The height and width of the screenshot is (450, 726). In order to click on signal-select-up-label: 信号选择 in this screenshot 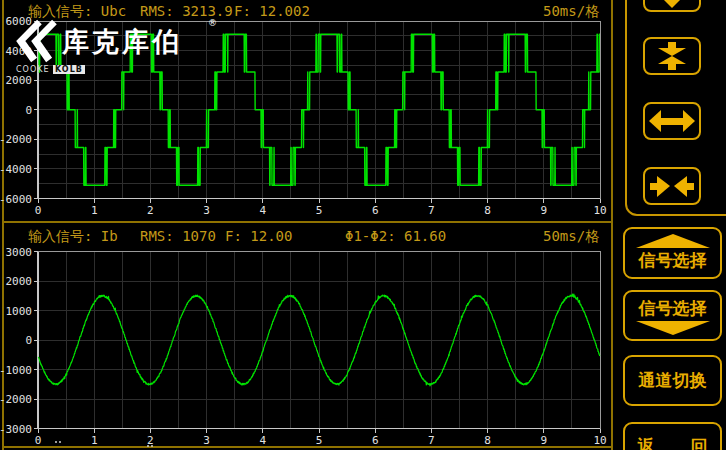, I will do `click(673, 260)`.